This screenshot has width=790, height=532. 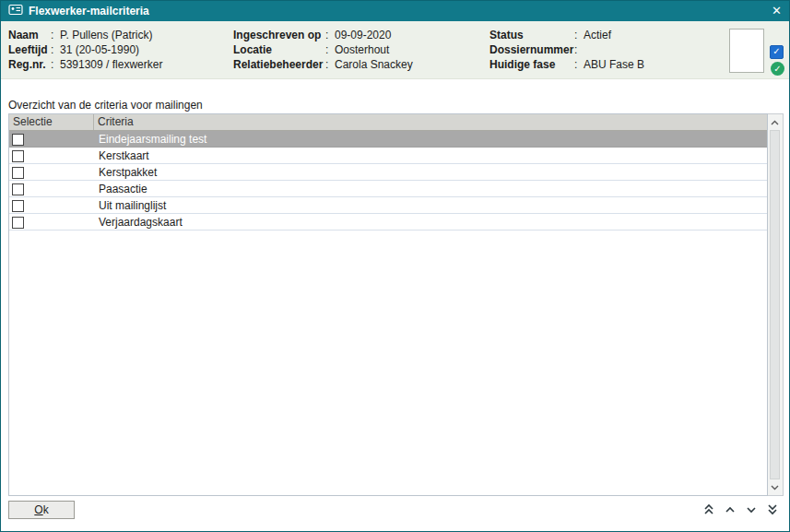 What do you see at coordinates (395, 50) in the screenshot?
I see `person-info-header: Naam : P. Pullens (Patrick) Leeftijd : 3…` at bounding box center [395, 50].